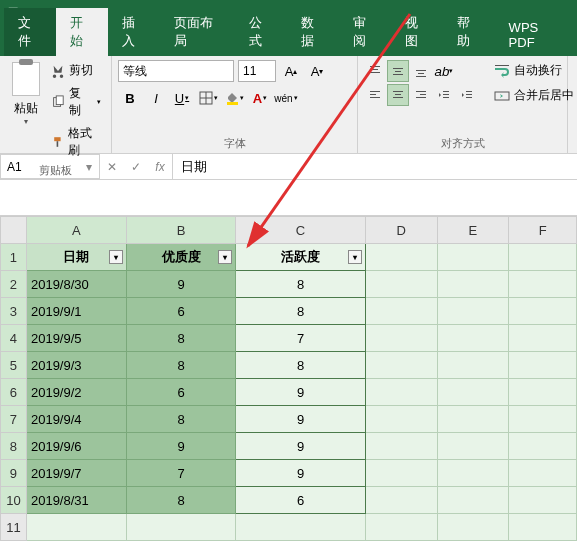  What do you see at coordinates (543, 258) in the screenshot?
I see `cell-F1` at bounding box center [543, 258].